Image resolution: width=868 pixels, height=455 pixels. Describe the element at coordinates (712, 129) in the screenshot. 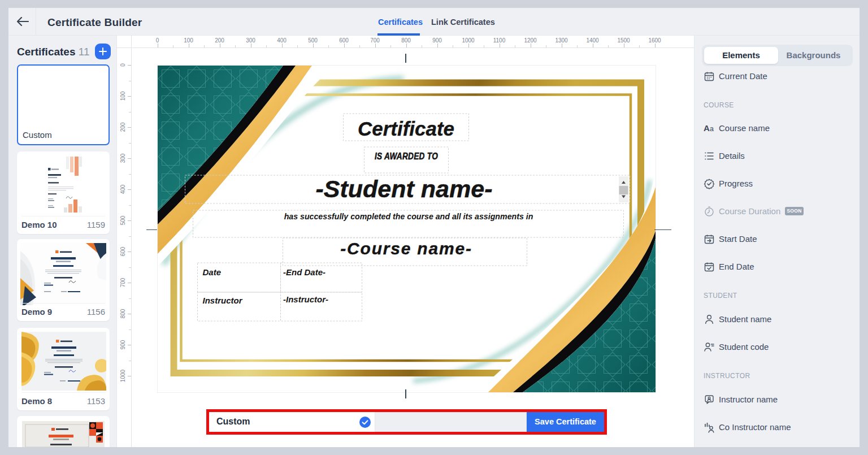

I see `svg-text: a` at that location.